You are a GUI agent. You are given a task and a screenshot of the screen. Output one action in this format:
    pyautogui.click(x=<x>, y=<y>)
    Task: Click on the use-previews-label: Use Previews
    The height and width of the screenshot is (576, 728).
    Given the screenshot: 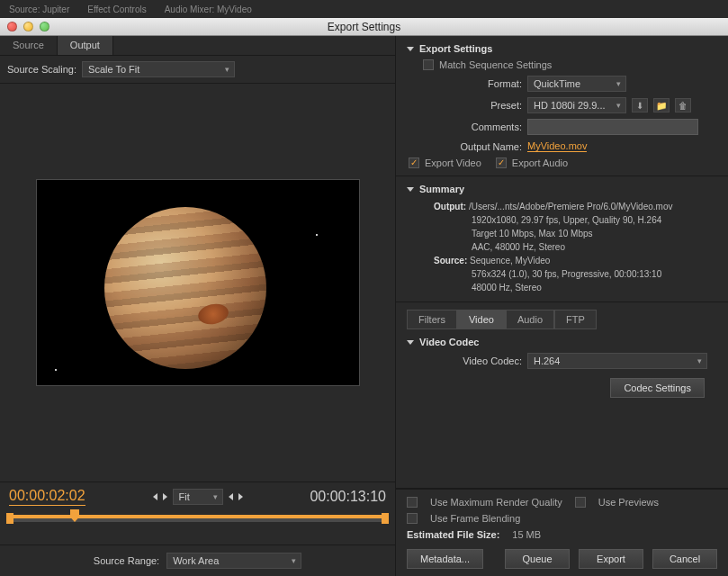 What is the action you would take?
    pyautogui.click(x=628, y=502)
    